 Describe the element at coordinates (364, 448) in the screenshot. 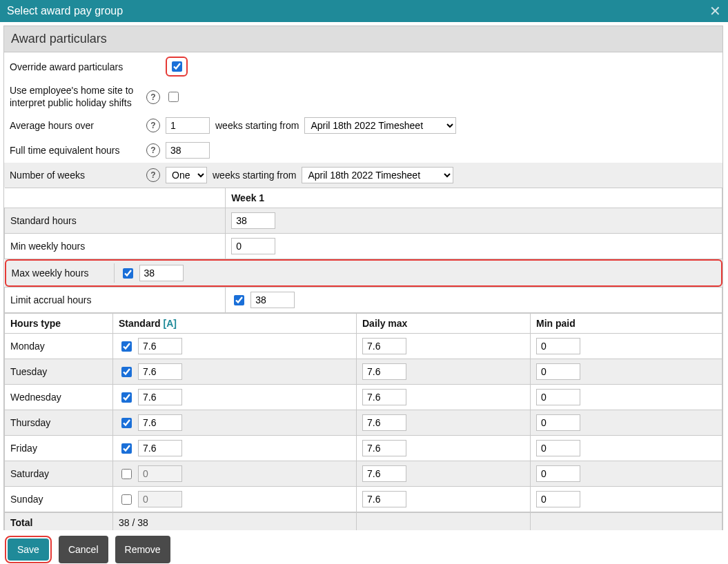

I see `table-row: Friday` at that location.